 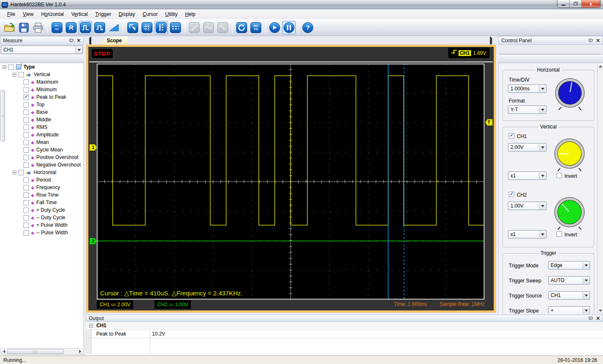 I want to click on ch1-probe-select: x1, so click(x=527, y=176).